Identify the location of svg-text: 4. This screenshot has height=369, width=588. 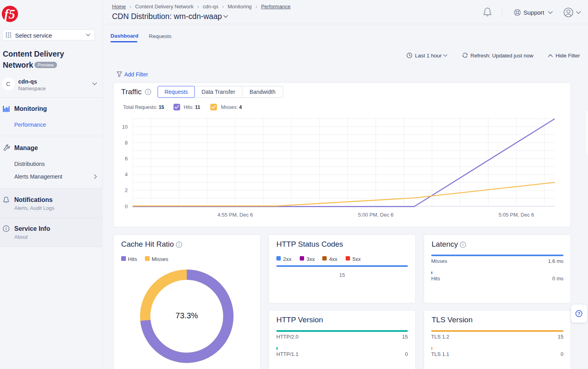
(126, 174).